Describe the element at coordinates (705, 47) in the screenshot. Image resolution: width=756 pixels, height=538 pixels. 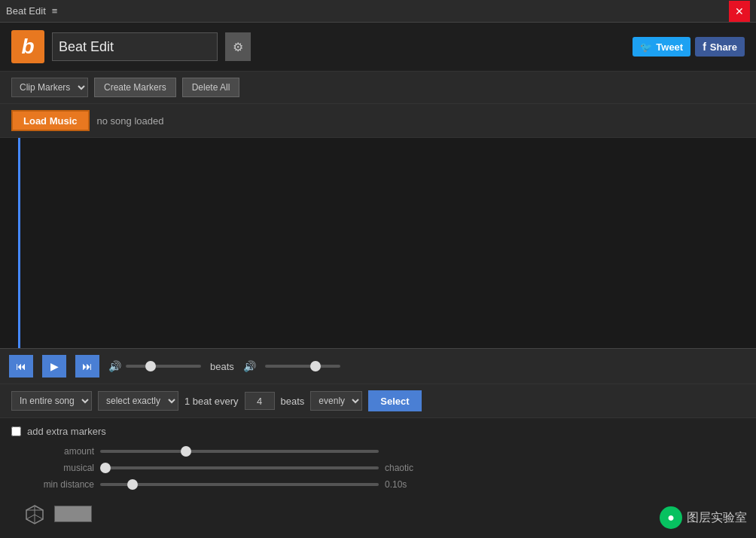
I see `facebook-icon: f` at that location.